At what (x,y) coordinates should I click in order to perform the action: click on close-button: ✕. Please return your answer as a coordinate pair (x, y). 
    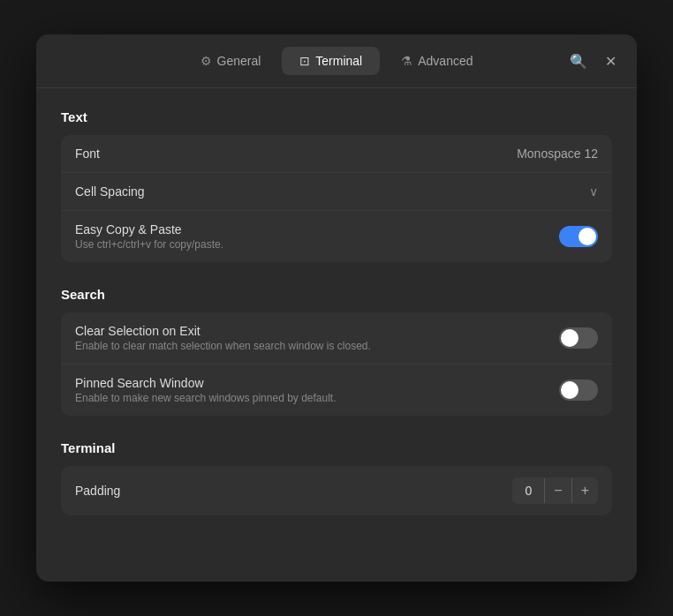
    Looking at the image, I should click on (610, 61).